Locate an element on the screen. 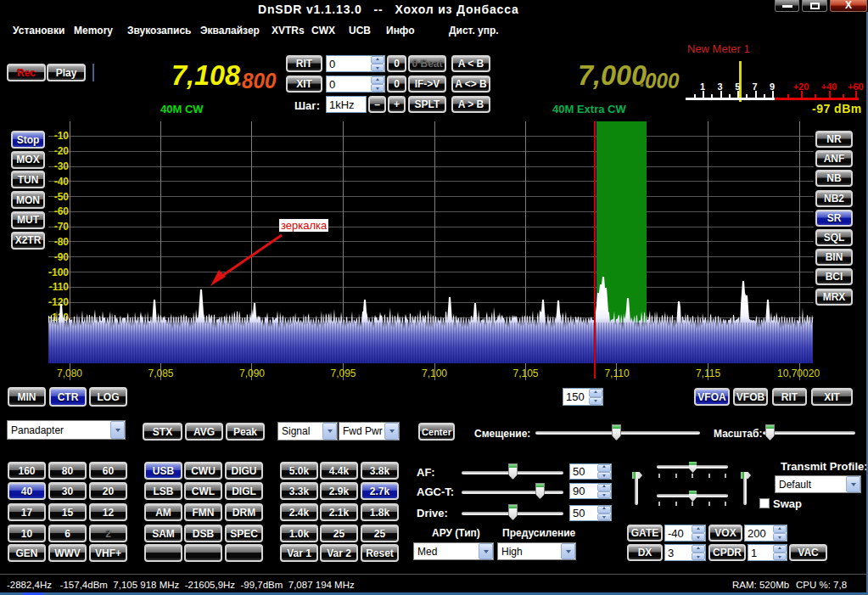 This screenshot has height=595, width=868. svg-text: -50 is located at coordinates (62, 197).